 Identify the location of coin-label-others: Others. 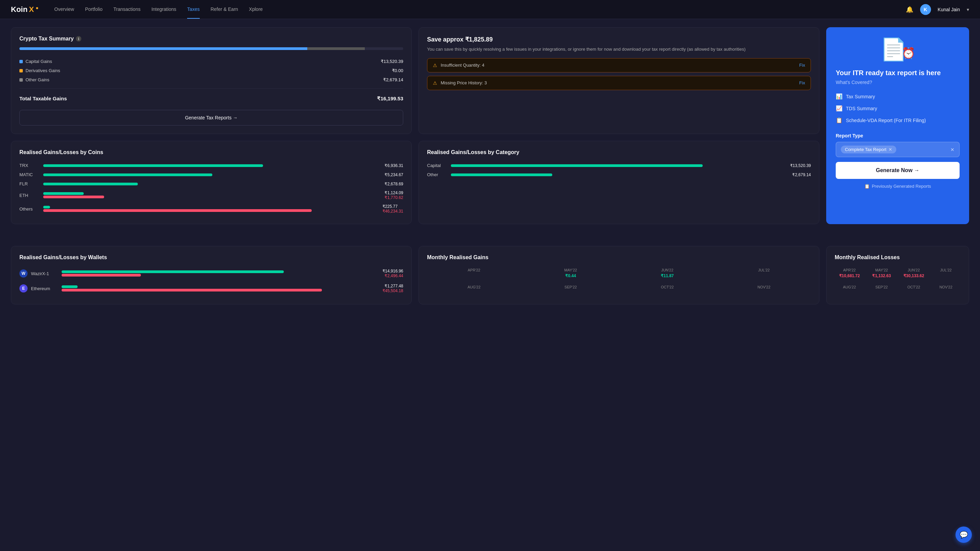
(30, 209).